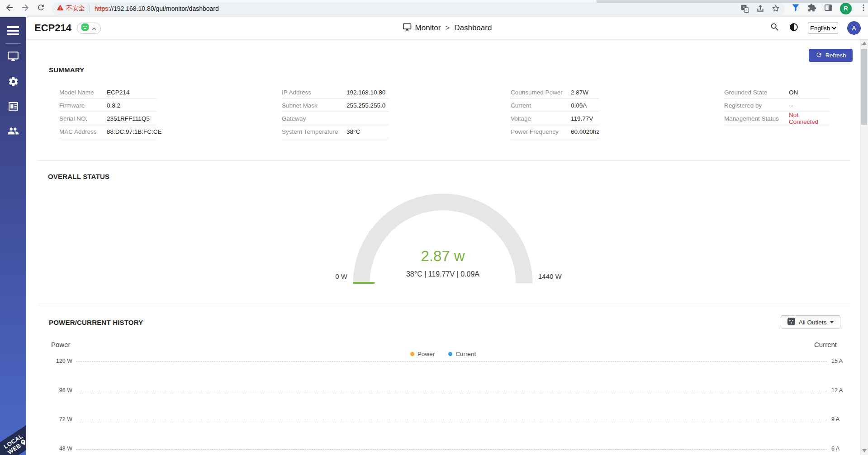 The width and height of the screenshot is (868, 455). Describe the element at coordinates (864, 43) in the screenshot. I see `scrollbar-up-arrow` at that location.